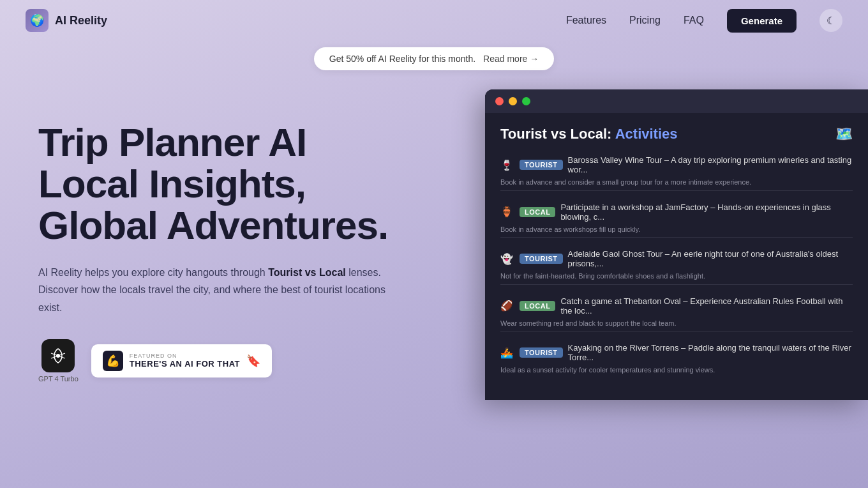 This screenshot has height=488, width=868. I want to click on activity-icon: 🏈, so click(507, 305).